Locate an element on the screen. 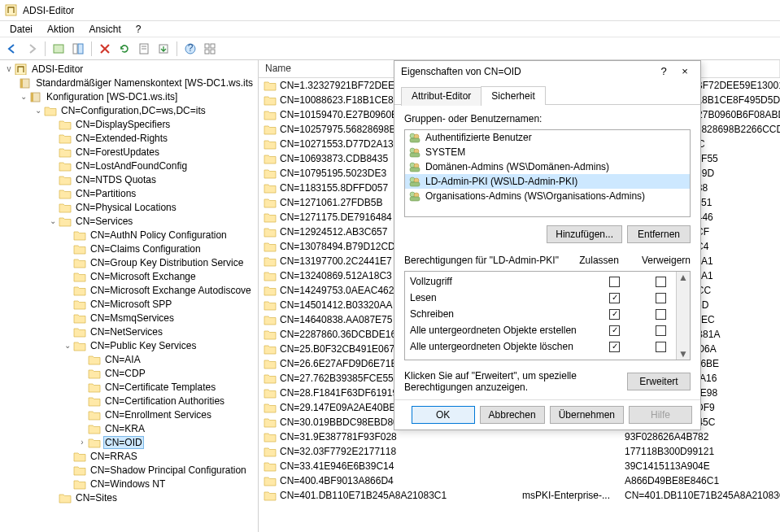 The width and height of the screenshot is (780, 532). ok-button: OK is located at coordinates (443, 415).